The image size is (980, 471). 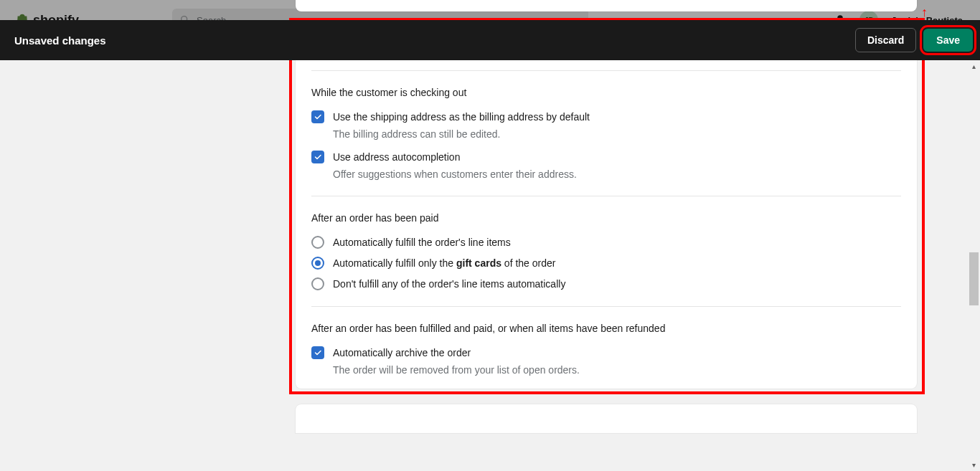 What do you see at coordinates (617, 370) in the screenshot?
I see `auto-archive-sub: The order will be removed from your list…` at bounding box center [617, 370].